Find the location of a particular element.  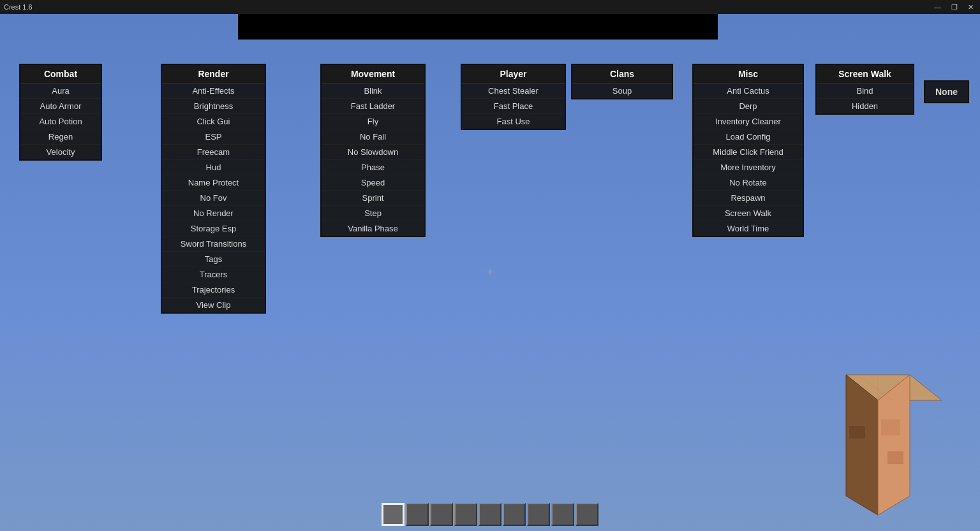

module-chest-stealer: Chest Stealer is located at coordinates (513, 91).